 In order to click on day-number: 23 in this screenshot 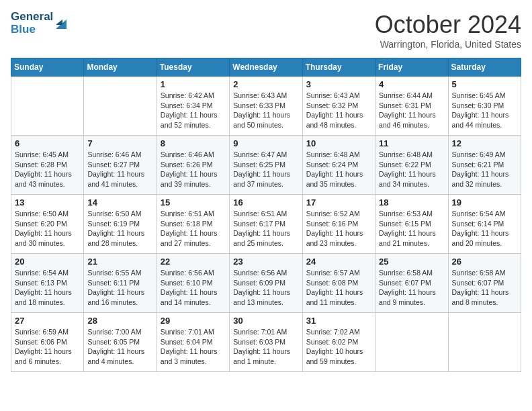, I will do `click(266, 262)`.